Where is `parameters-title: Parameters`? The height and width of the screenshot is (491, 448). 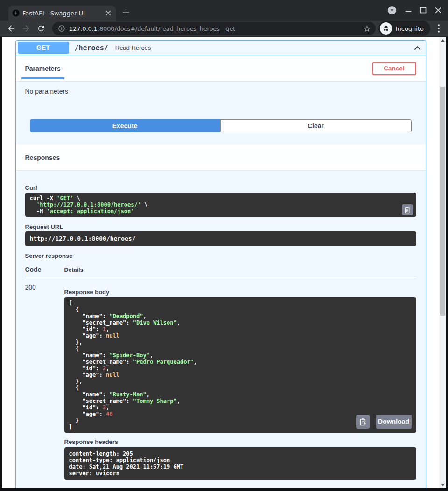 parameters-title: Parameters is located at coordinates (43, 69).